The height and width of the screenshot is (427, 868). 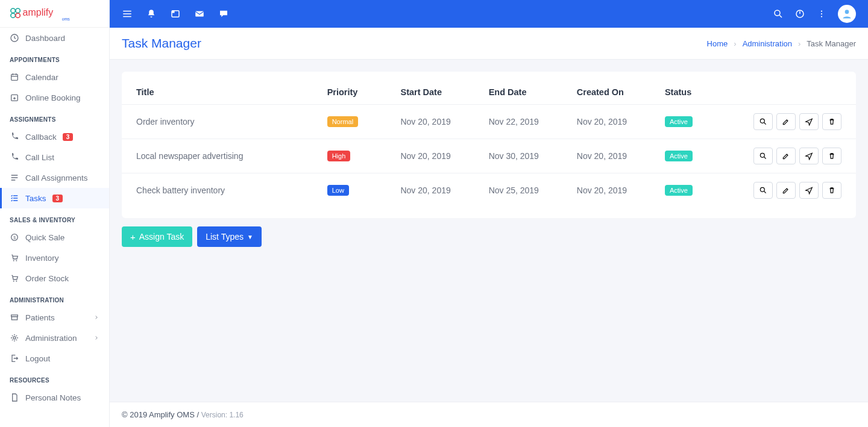 What do you see at coordinates (350, 92) in the screenshot?
I see `col-priority: Priority` at bounding box center [350, 92].